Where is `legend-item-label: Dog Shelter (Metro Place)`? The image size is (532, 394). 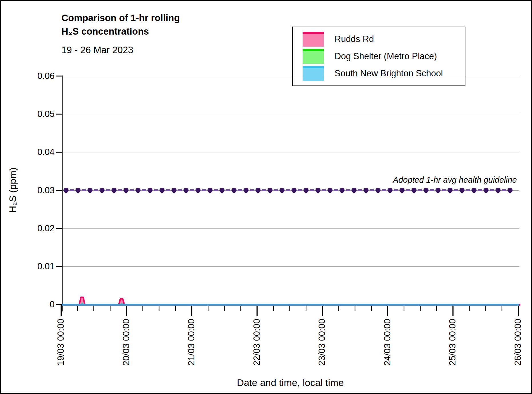 legend-item-label: Dog Shelter (Metro Place) is located at coordinates (386, 56).